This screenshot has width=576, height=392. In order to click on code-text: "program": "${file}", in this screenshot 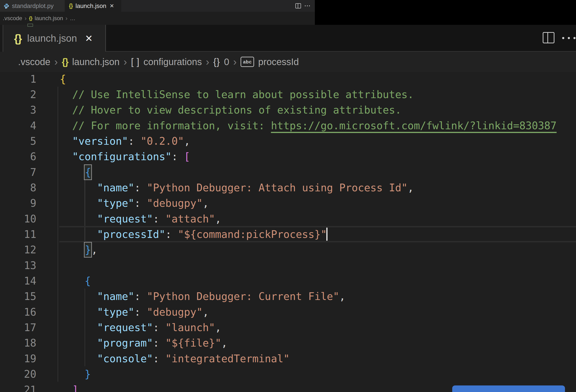, I will do `click(144, 343)`.